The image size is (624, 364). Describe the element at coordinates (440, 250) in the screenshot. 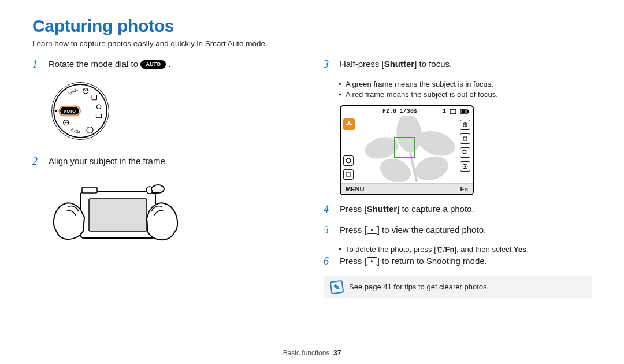

I see `trash-icon` at that location.